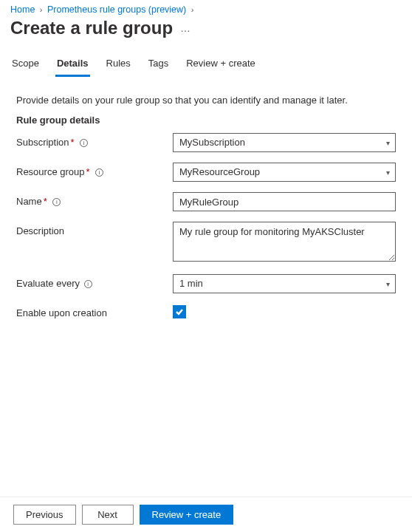 The image size is (412, 532). Describe the element at coordinates (95, 229) in the screenshot. I see `description-label: Description` at that location.